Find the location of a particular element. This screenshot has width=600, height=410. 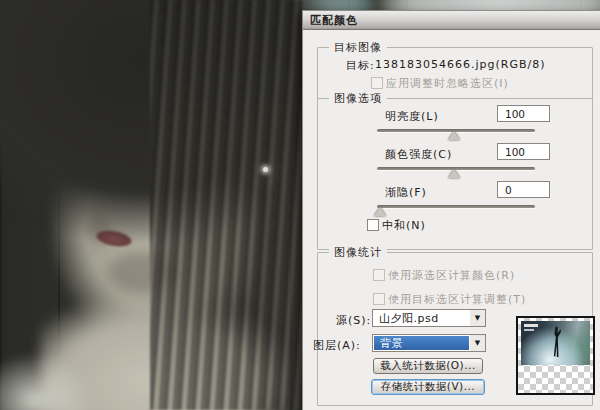

fade-slider-thumb is located at coordinates (380, 212).